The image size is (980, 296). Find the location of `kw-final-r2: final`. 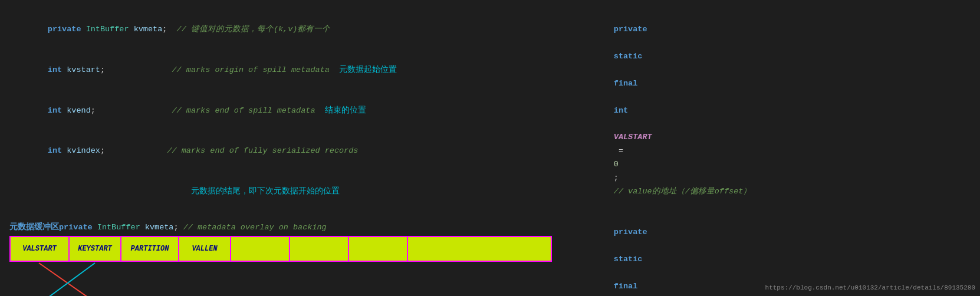

kw-final-r2: final is located at coordinates (626, 287).